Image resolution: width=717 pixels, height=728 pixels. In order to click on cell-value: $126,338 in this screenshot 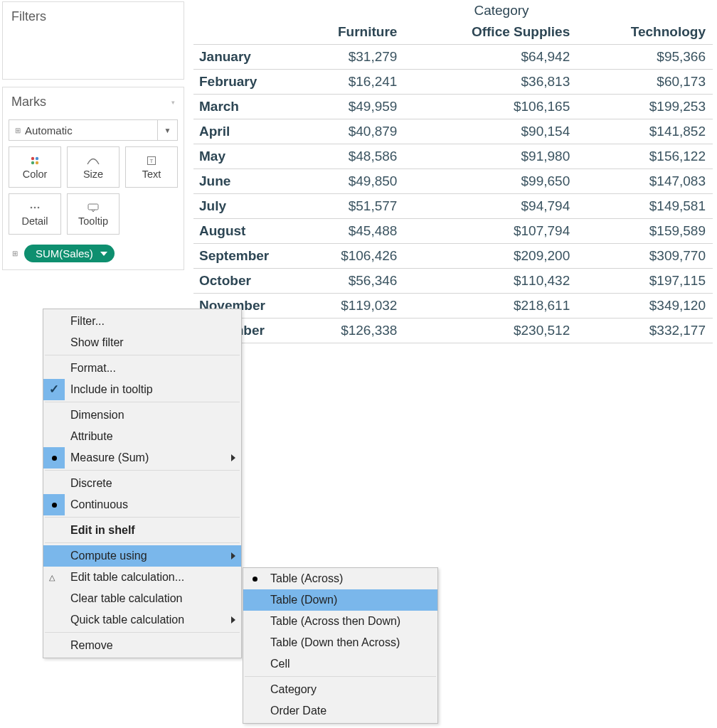, I will do `click(349, 331)`.